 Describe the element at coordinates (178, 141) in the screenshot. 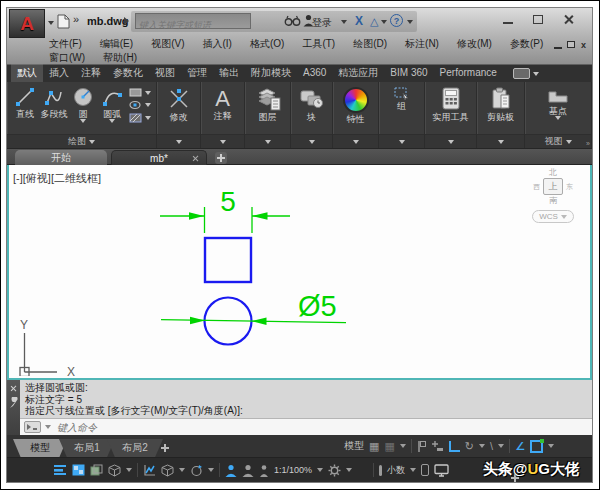

I see `panel-modify-footer` at that location.